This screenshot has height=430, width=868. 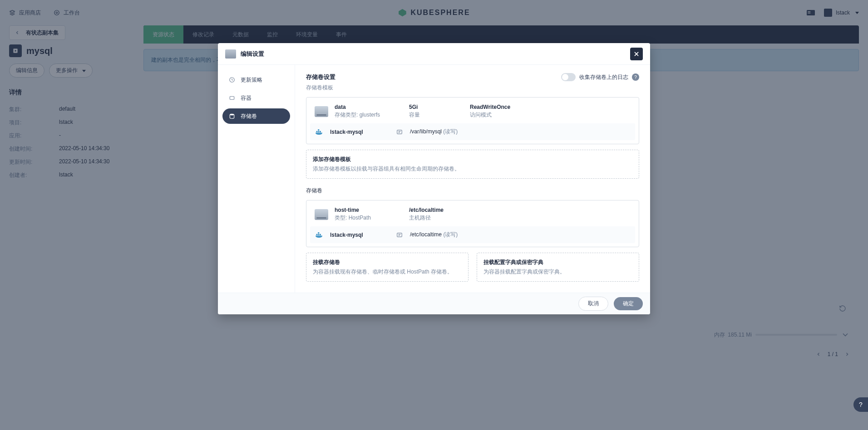 What do you see at coordinates (473, 88) in the screenshot?
I see `sub-template-label: 存储卷模板` at bounding box center [473, 88].